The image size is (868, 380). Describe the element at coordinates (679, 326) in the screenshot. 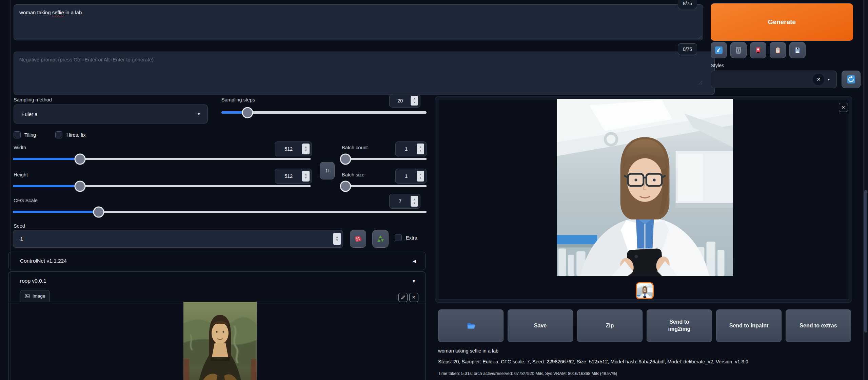

I see `send-to-img2img-label: Send to img2img` at that location.